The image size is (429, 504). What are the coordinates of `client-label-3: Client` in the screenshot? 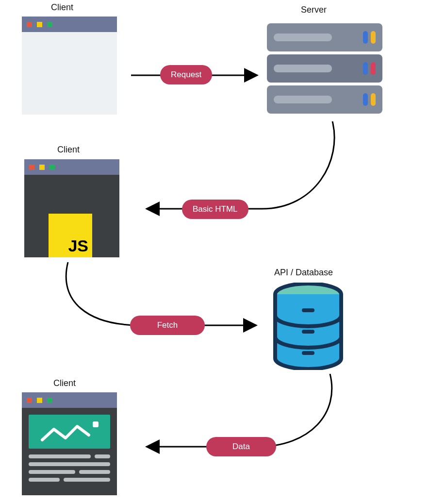 It's located at (65, 384).